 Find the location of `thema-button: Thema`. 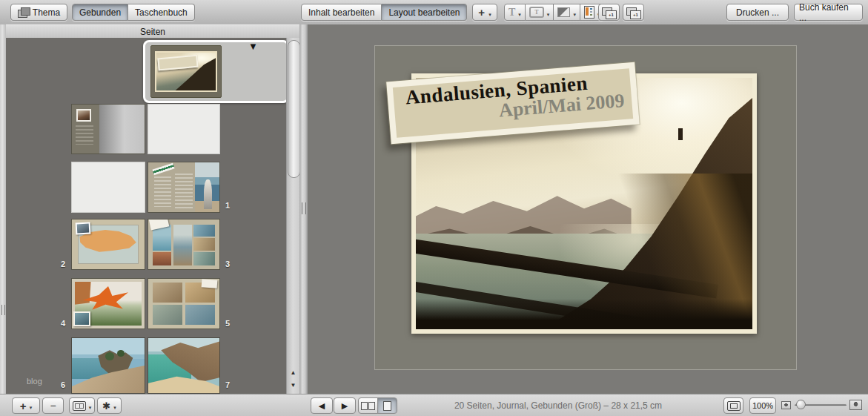

thema-button: Thema is located at coordinates (39, 12).